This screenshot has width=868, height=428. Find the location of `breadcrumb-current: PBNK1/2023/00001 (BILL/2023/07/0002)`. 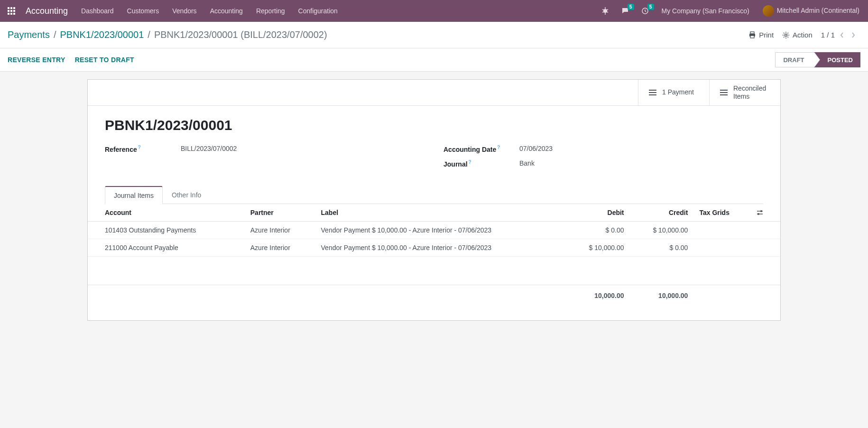

breadcrumb-current: PBNK1/2023/00001 (BILL/2023/07/0002) is located at coordinates (241, 35).